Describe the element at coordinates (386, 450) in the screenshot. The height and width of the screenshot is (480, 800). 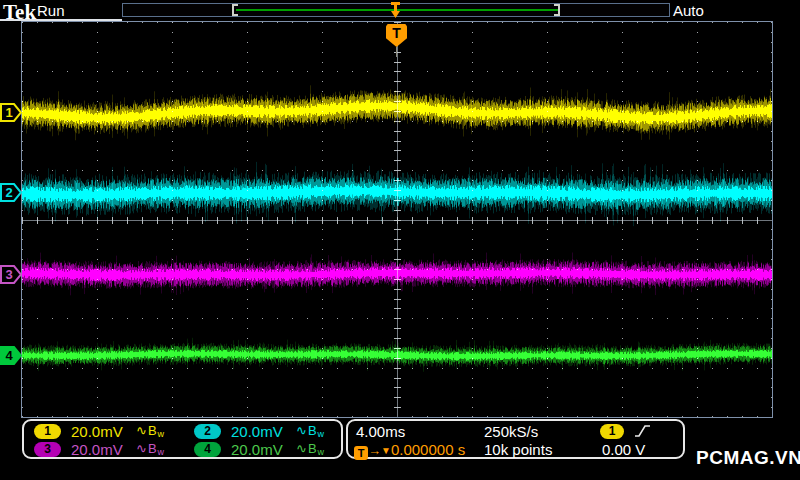
I see `caret-down-icon: ▼` at that location.